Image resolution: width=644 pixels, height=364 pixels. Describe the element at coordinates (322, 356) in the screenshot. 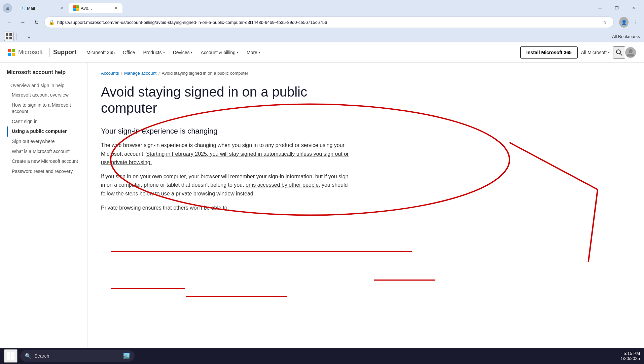

I see `taskbar: 🔍 Search 🏙️ 5:15 PM 1/20/2025` at that location.